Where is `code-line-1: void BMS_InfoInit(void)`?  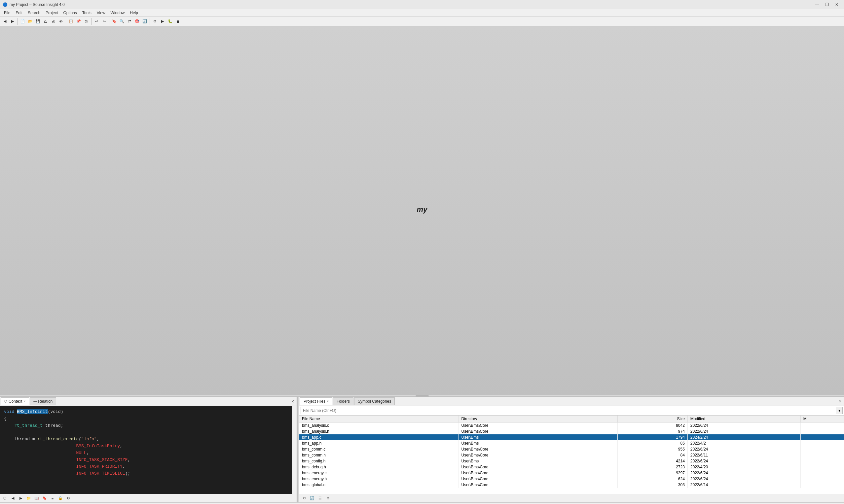 code-line-1: void BMS_InfoInit(void) is located at coordinates (146, 412).